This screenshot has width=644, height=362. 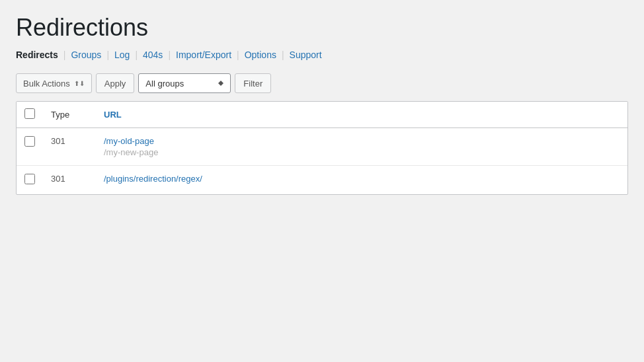 What do you see at coordinates (322, 55) in the screenshot?
I see `nav-tabs: Redirects | Groups | Log | 404s | Import…` at bounding box center [322, 55].